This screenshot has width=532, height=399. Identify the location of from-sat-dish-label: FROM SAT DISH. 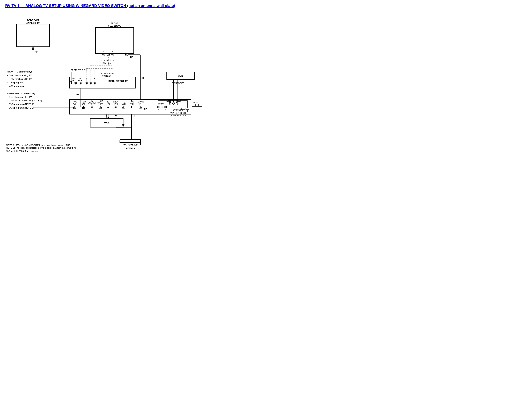
(79, 70).